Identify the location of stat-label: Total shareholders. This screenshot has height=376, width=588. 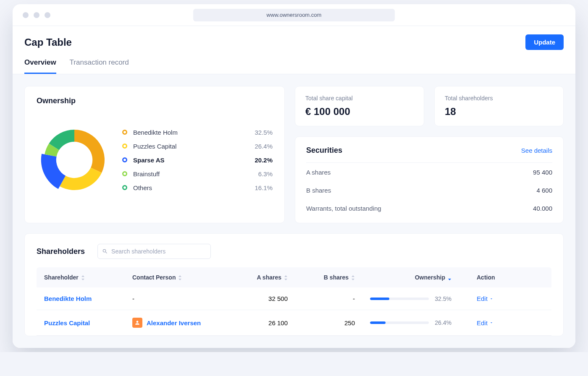
(499, 98).